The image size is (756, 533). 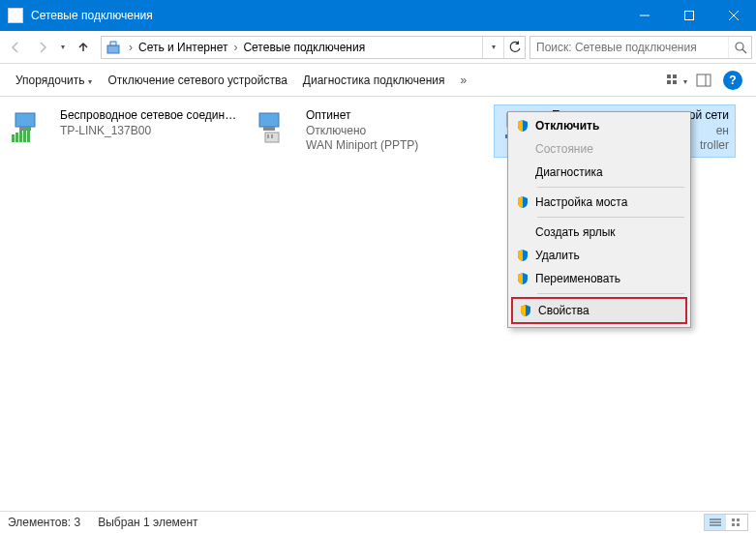 I want to click on app-icon, so click(x=15, y=15).